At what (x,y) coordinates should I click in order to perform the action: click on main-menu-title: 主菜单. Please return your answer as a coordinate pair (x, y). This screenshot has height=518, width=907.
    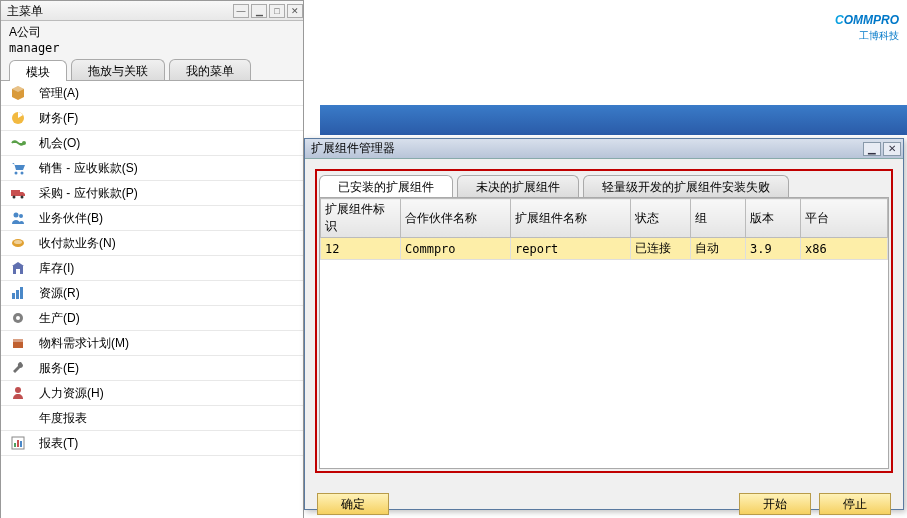
    Looking at the image, I should click on (25, 11).